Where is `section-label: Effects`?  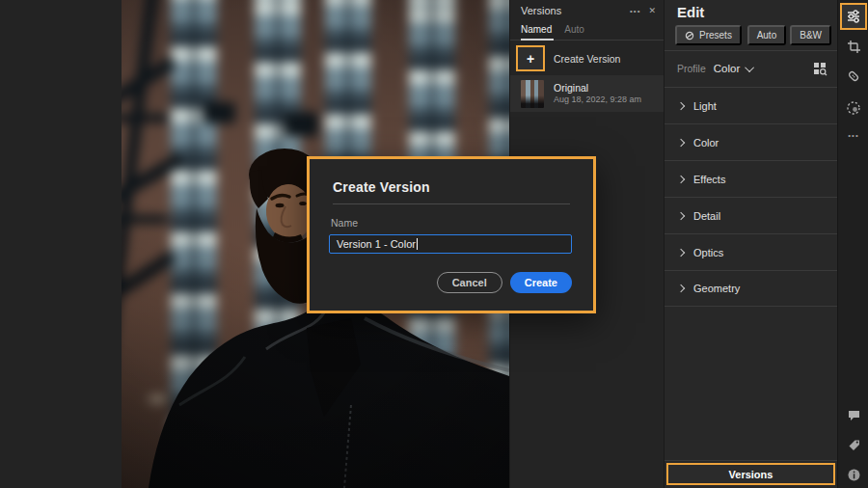 section-label: Effects is located at coordinates (710, 179).